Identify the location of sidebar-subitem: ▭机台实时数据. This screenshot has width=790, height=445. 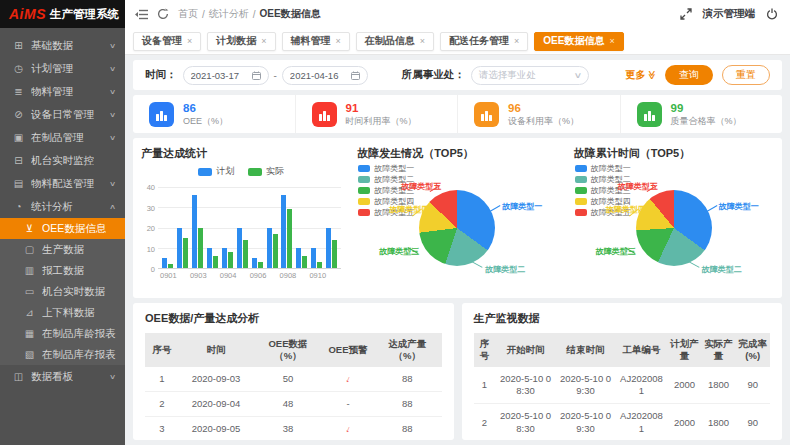
(62, 292).